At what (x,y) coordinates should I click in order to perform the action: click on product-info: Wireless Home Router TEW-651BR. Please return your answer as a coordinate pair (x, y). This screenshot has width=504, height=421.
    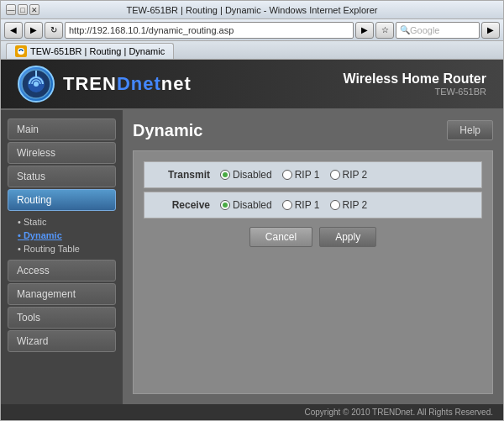
    Looking at the image, I should click on (415, 84).